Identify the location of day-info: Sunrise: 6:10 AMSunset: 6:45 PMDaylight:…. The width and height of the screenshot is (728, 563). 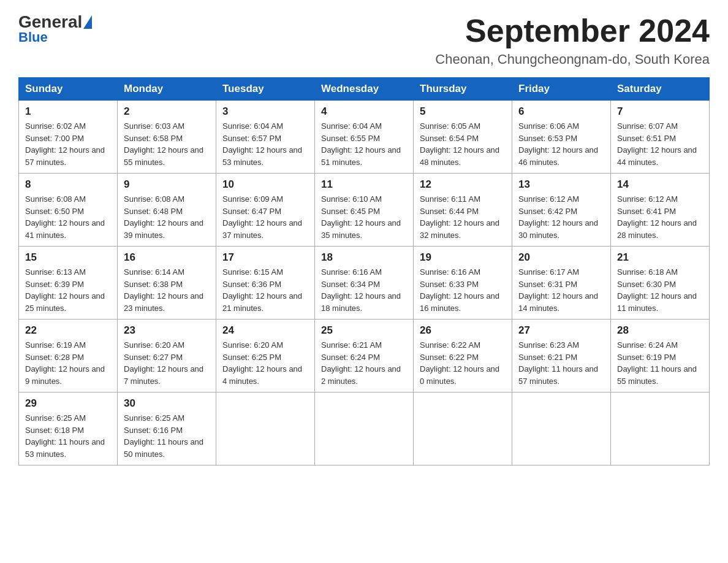
(364, 217).